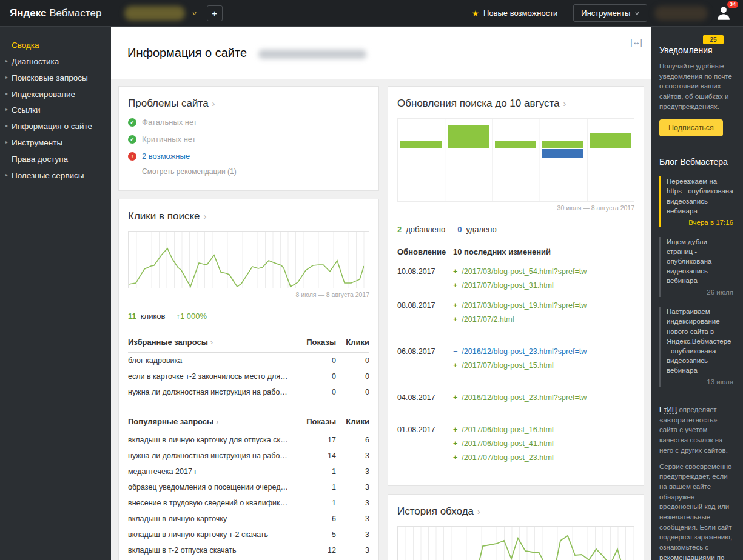 This screenshot has height=560, width=743. Describe the element at coordinates (249, 519) in the screenshot. I see `table-row: вкладыш в личную карточку63` at that location.